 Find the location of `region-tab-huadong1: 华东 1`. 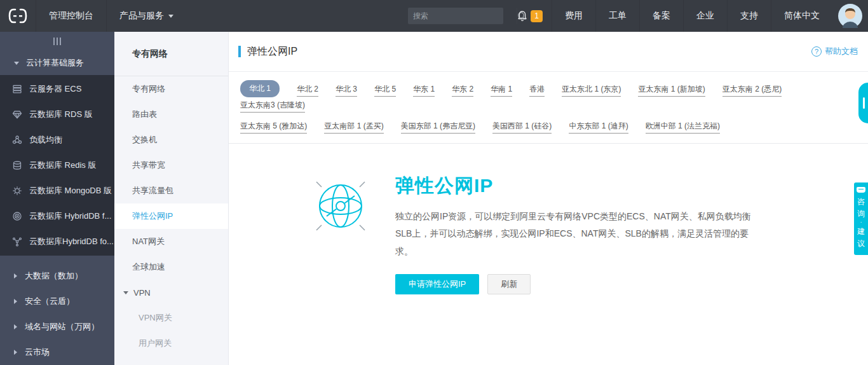

region-tab-huadong1: 华东 1 is located at coordinates (424, 90).